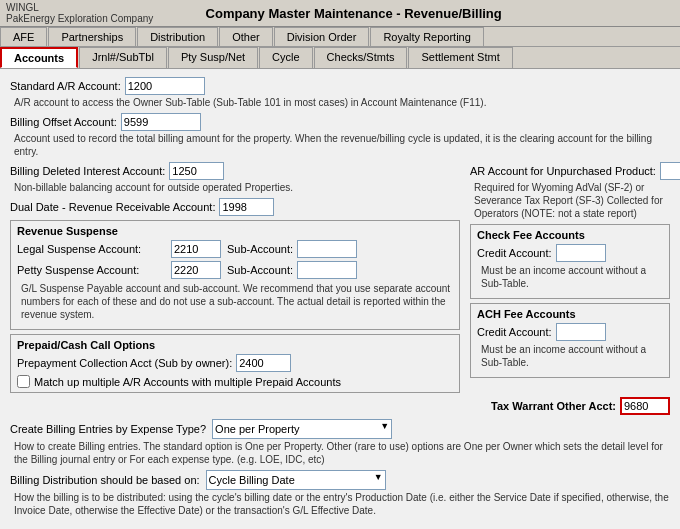 The width and height of the screenshot is (680, 529). I want to click on create-billing-dropdown-wrapper: One per Property One per Owner For each …, so click(302, 429).